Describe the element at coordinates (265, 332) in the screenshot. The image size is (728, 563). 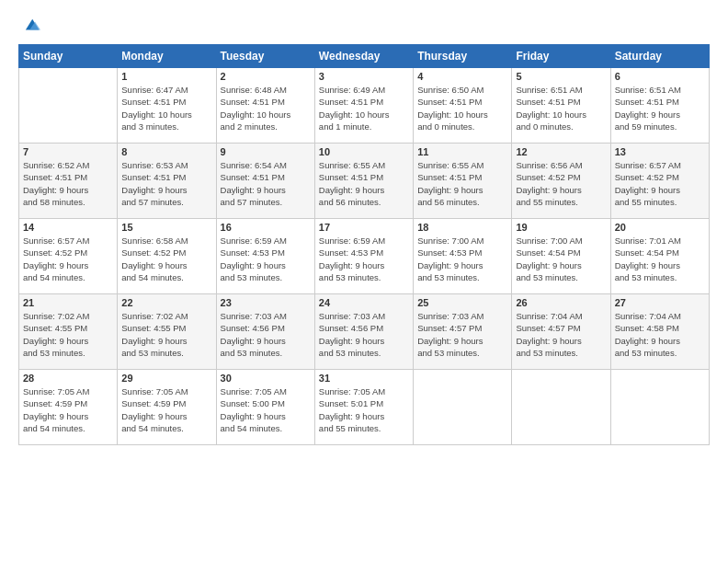
I see `calendar-cell: 23Sunrise: 7:03 AM Sunset: 4:56 PM Dayli…` at that location.